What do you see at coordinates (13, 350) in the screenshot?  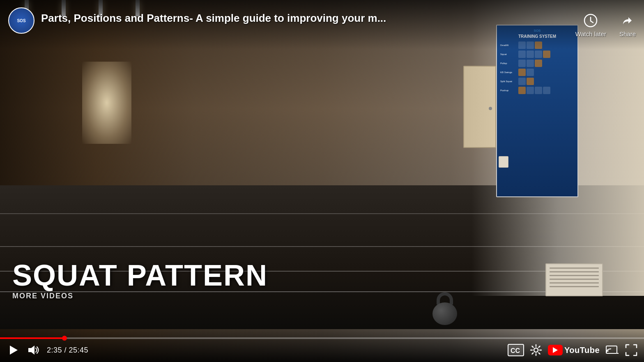 I see `play-button` at bounding box center [13, 350].